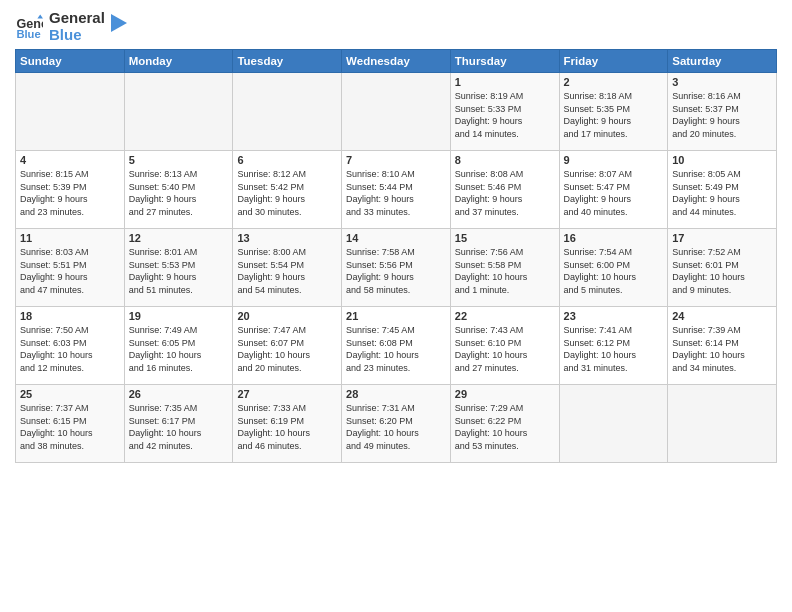 The image size is (792, 612). I want to click on header-cell-thursday: Thursday, so click(504, 62).